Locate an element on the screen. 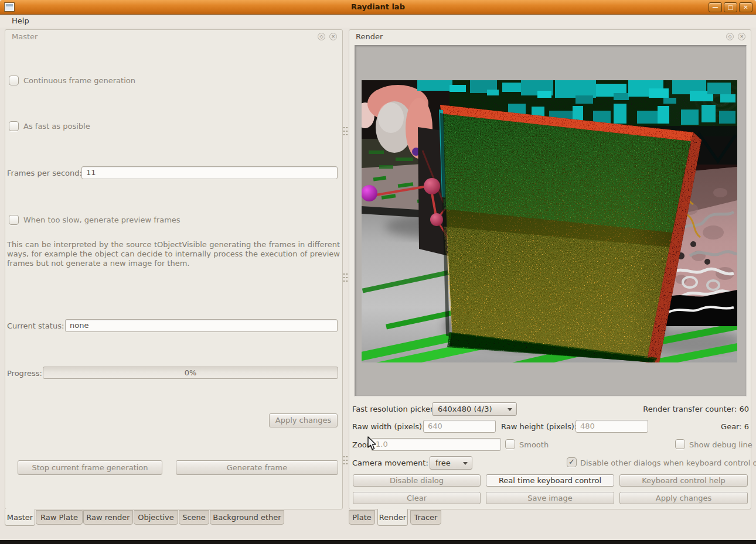 The height and width of the screenshot is (544, 756). master-panel-title: Master is located at coordinates (25, 36).